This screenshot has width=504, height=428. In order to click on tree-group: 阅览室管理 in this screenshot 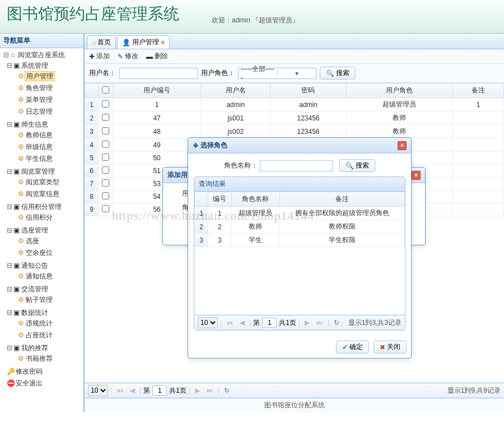, I will do `click(38, 171)`.